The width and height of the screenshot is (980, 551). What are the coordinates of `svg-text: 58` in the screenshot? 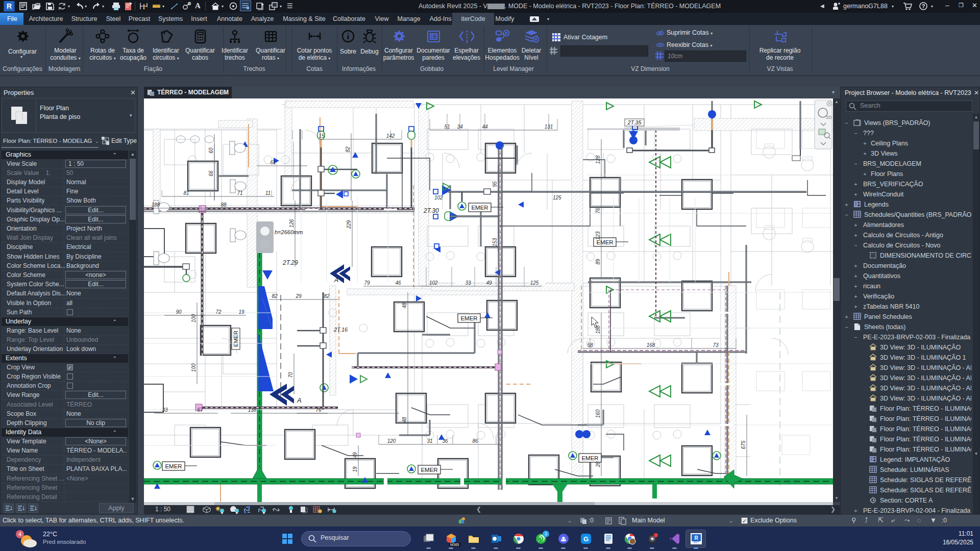 It's located at (590, 345).